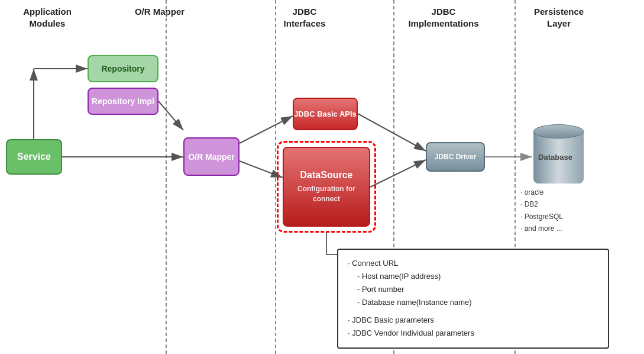  Describe the element at coordinates (473, 302) in the screenshot. I see `info-line-4: - Database name(Instance name)` at that location.